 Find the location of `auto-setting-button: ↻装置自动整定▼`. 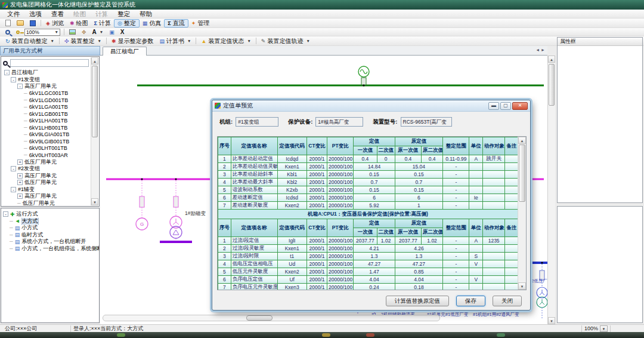

auto-setting-button: ↻装置自动整定▼ is located at coordinates (30, 41).